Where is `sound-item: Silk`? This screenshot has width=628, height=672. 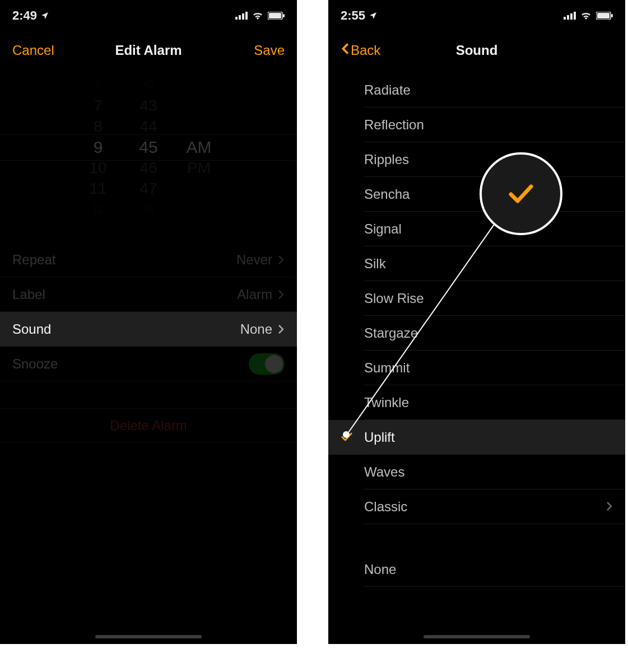
sound-item: Silk is located at coordinates (477, 264).